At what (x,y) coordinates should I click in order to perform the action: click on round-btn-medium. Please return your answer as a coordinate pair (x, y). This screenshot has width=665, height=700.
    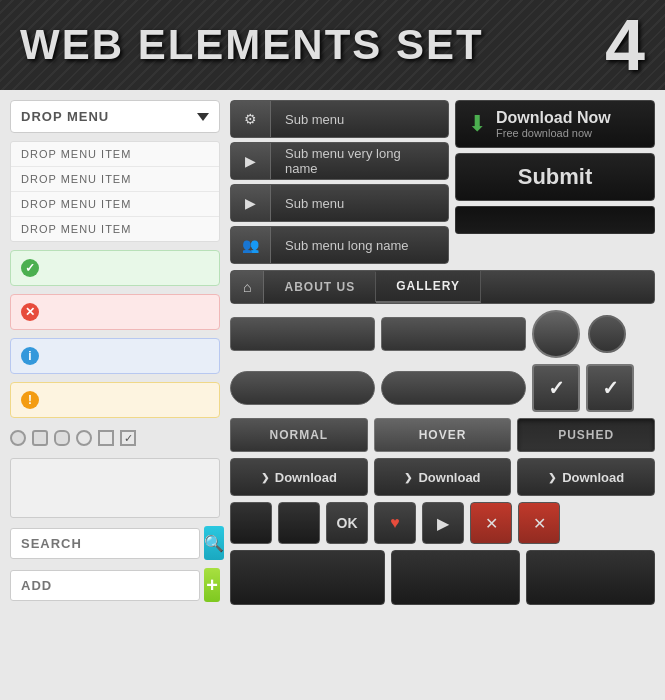
    Looking at the image, I should click on (607, 334).